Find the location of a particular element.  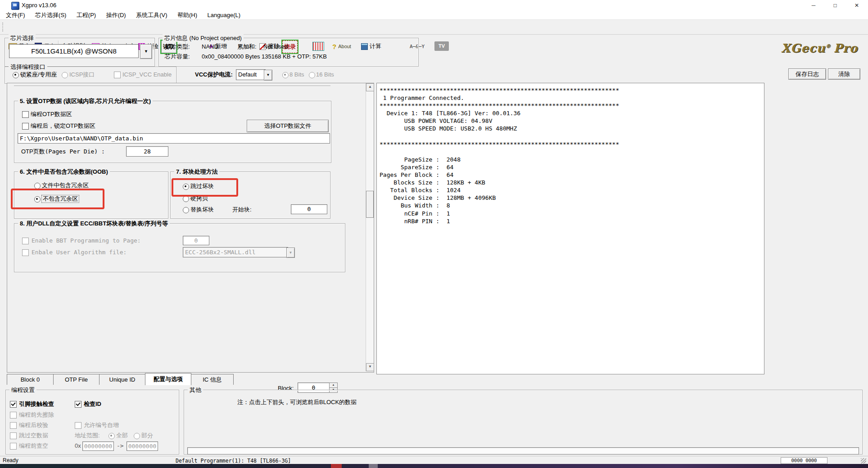

title-bar: Xgpro v13.06 ─ □ ✕ is located at coordinates (434, 5).